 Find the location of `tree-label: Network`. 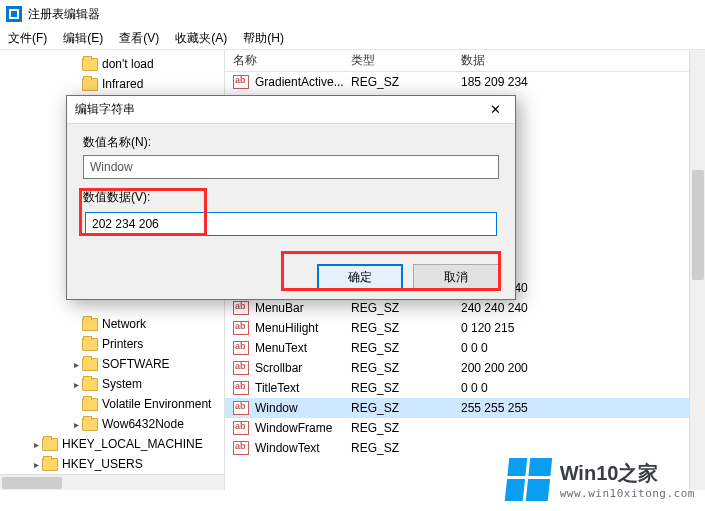

tree-label: Network is located at coordinates (124, 324).